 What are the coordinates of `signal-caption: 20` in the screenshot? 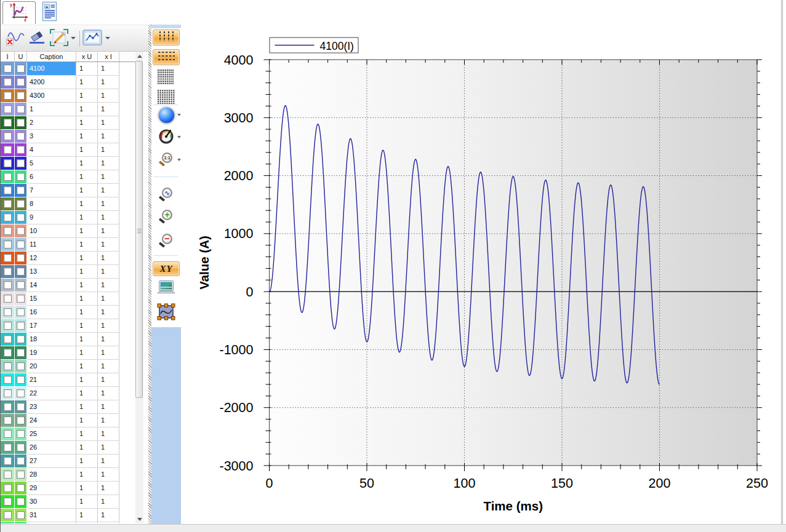 It's located at (52, 367).